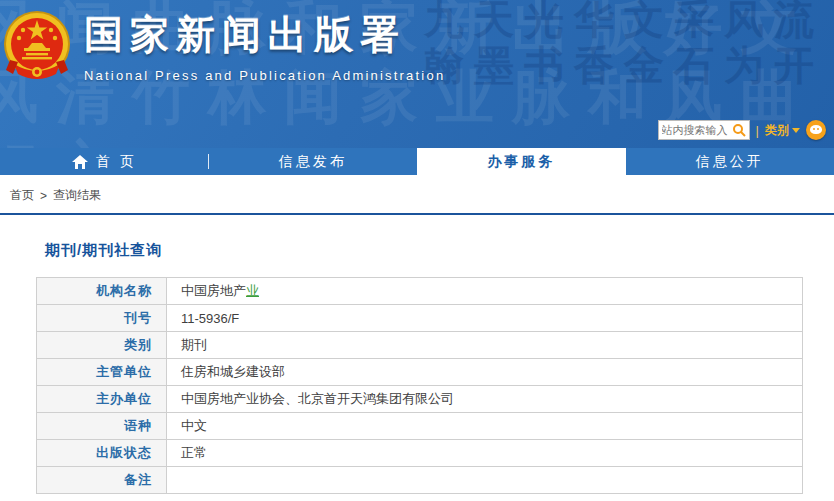 The width and height of the screenshot is (834, 501). What do you see at coordinates (102, 318) in the screenshot?
I see `row-label: 刊号` at bounding box center [102, 318].